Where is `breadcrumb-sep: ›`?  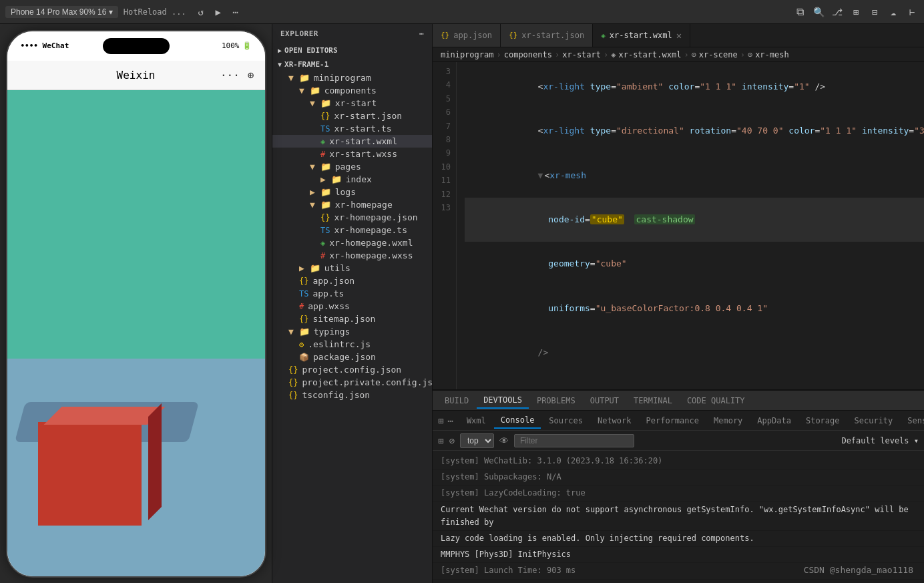
breadcrumb-sep: › is located at coordinates (498, 55).